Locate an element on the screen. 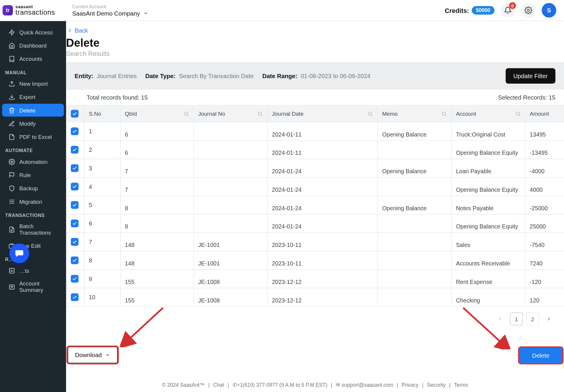 The width and height of the screenshot is (564, 392). footer-phone-link: +1(619) 377-0977 (9 A.M to 5 P.M EST) is located at coordinates (282, 385).